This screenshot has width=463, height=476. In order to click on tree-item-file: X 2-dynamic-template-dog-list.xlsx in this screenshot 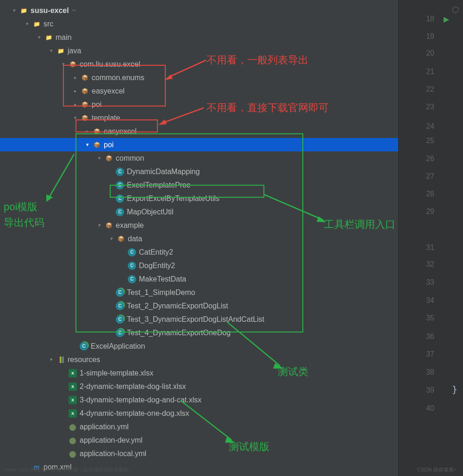, I will do `click(199, 386)`.